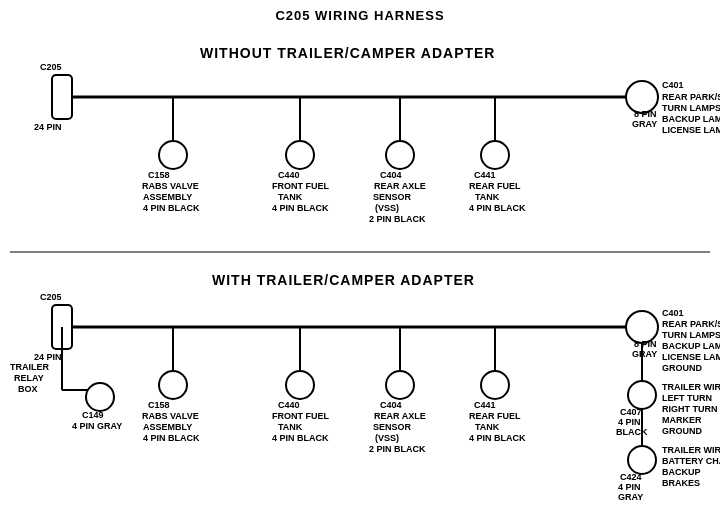  Describe the element at coordinates (30, 367) in the screenshot. I see `svg-text: TRAILER` at that location.